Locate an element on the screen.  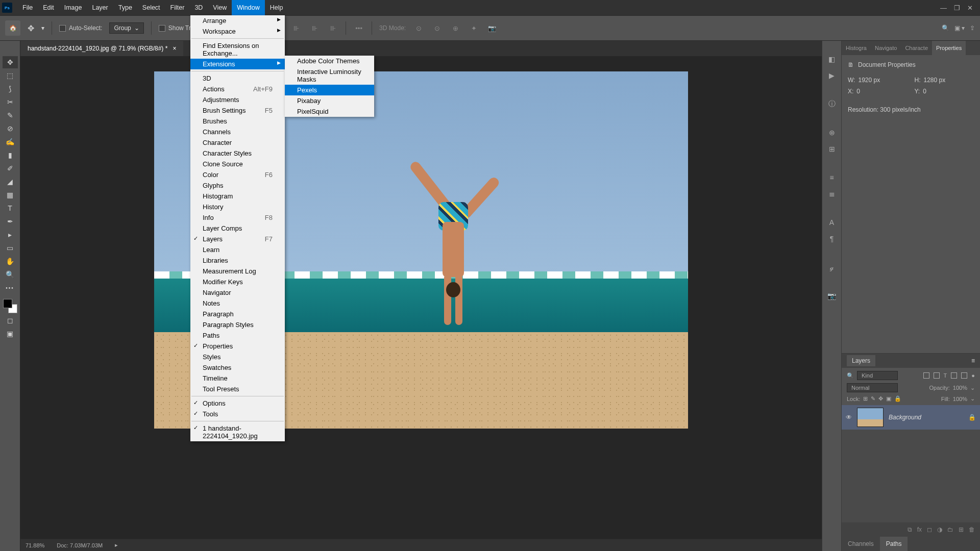
menu-edit: Edit is located at coordinates (48, 8).